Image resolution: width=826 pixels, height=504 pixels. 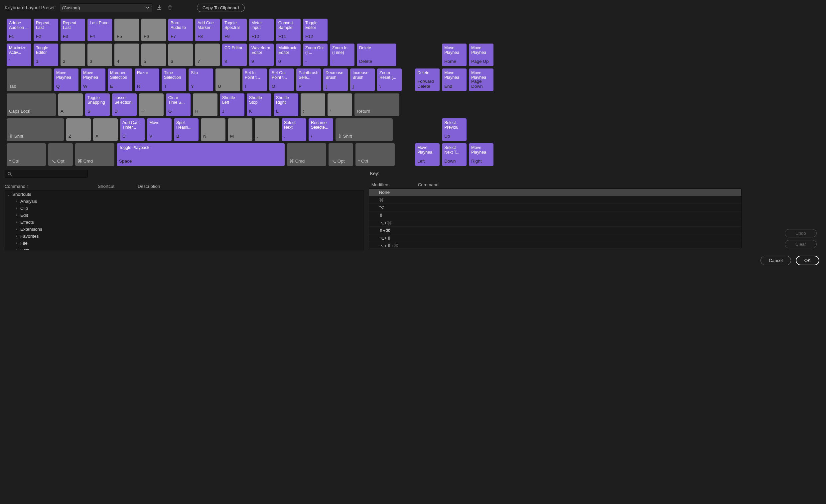 I want to click on key-7: 7, so click(x=208, y=55).